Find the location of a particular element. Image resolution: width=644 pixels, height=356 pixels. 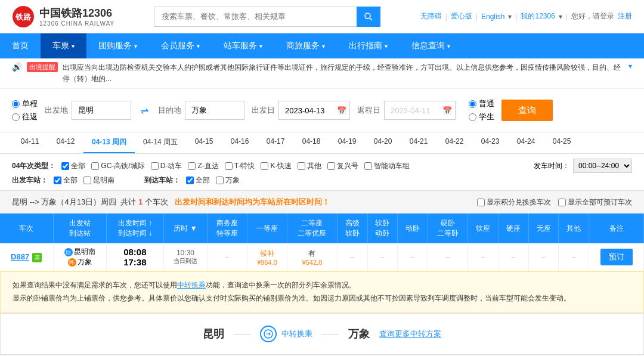

radio-roundtrip: 往返 is located at coordinates (25, 117).